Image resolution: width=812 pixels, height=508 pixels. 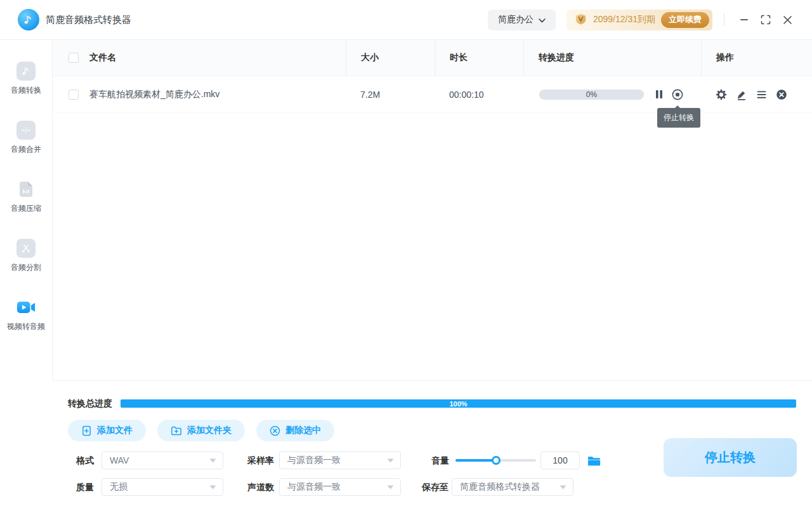 What do you see at coordinates (86, 431) in the screenshot?
I see `file-plus-icon` at bounding box center [86, 431].